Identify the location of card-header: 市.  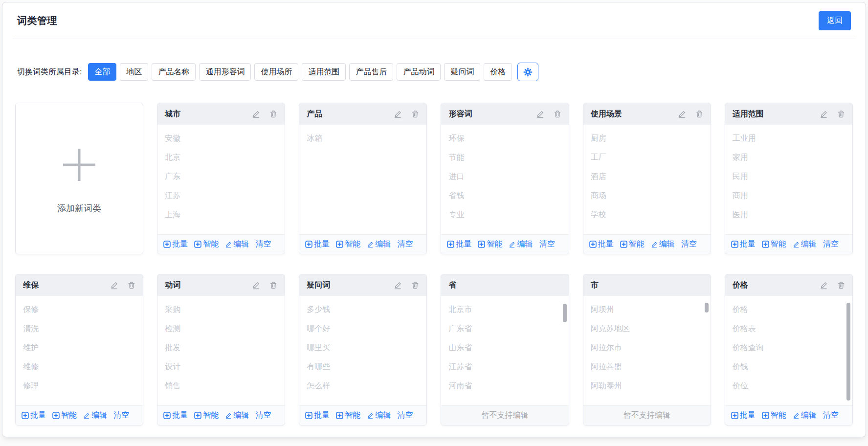
(647, 285).